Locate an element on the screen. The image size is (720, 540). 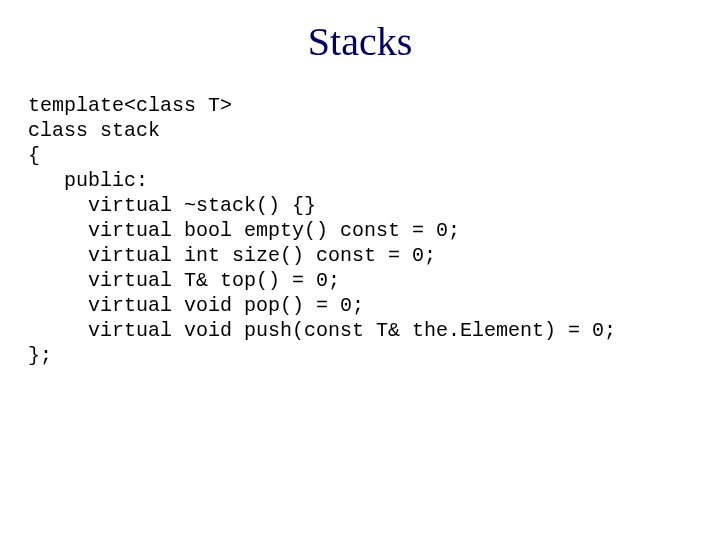
code-line: virtual ~stack() {} is located at coordinates (172, 206).